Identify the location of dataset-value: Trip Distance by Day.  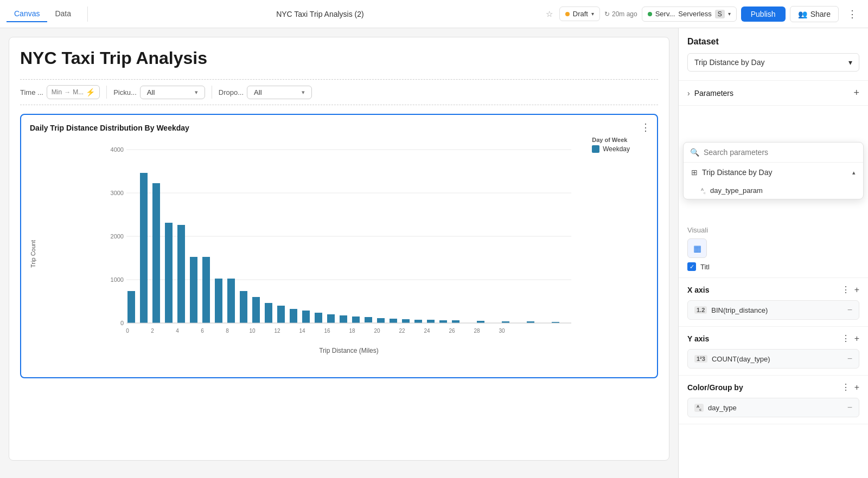
(729, 62).